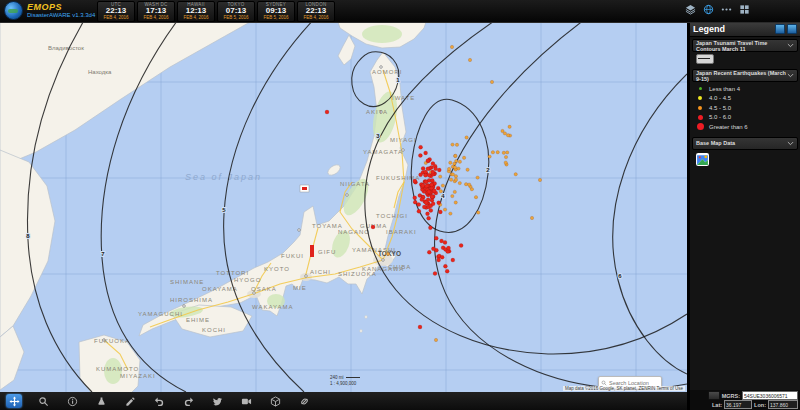 The image size is (800, 410). What do you see at coordinates (118, 369) in the screenshot?
I see `map-label: KUMAMOTO` at bounding box center [118, 369].